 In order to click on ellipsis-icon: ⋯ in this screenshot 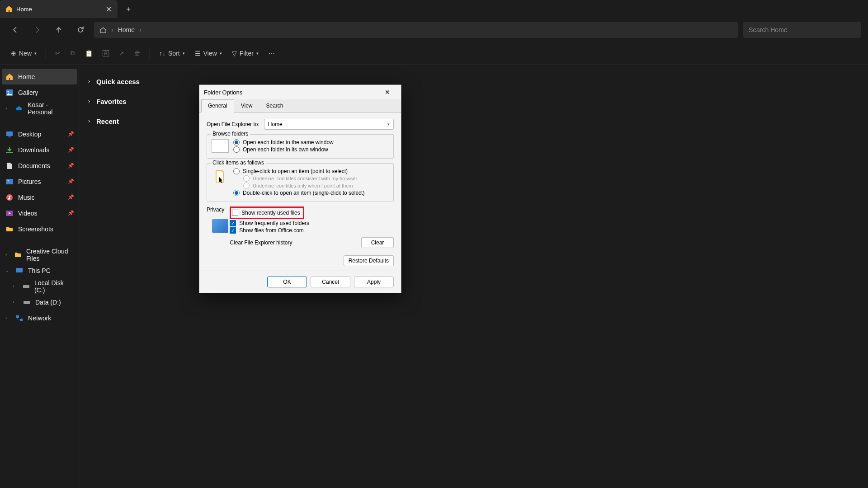, I will do `click(272, 53)`.